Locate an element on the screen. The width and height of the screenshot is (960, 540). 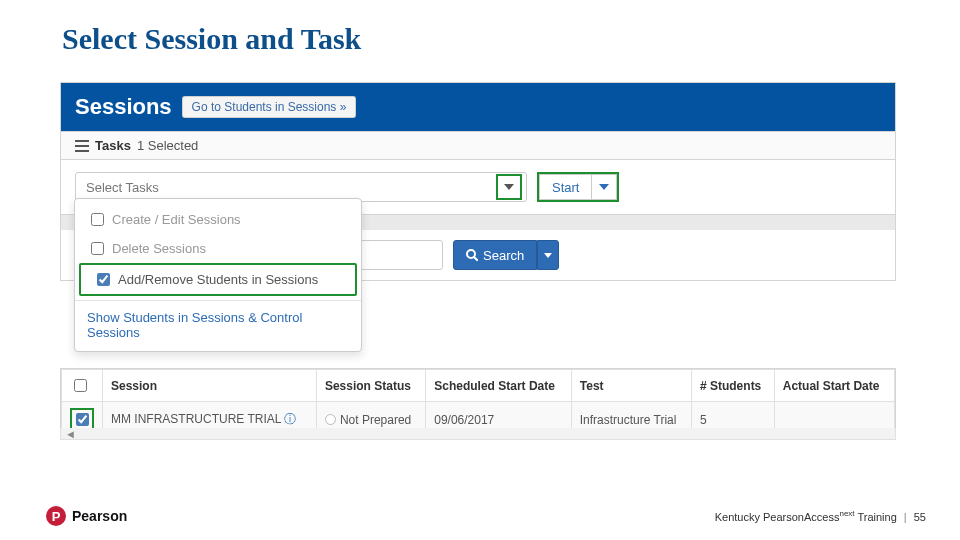
go-to-students-label: Go to Students in Sessions » is located at coordinates (270, 107).